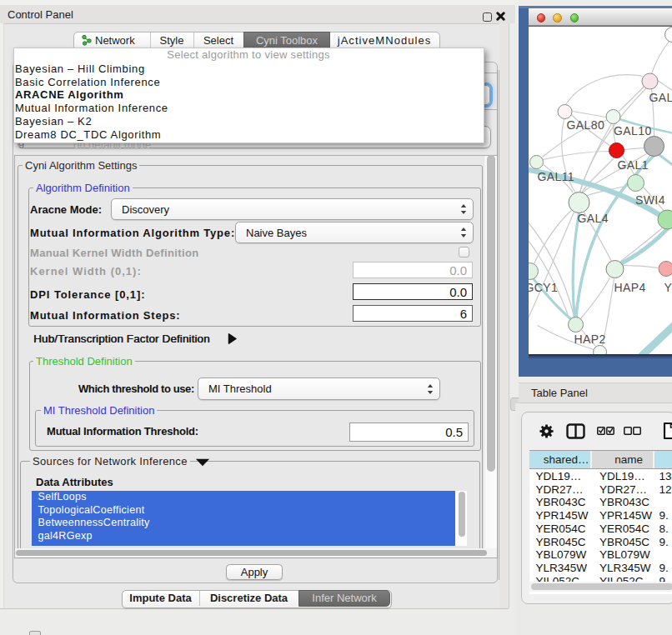 Image resolution: width=672 pixels, height=635 pixels. What do you see at coordinates (632, 165) in the screenshot?
I see `svg-text: GAL1` at bounding box center [632, 165].